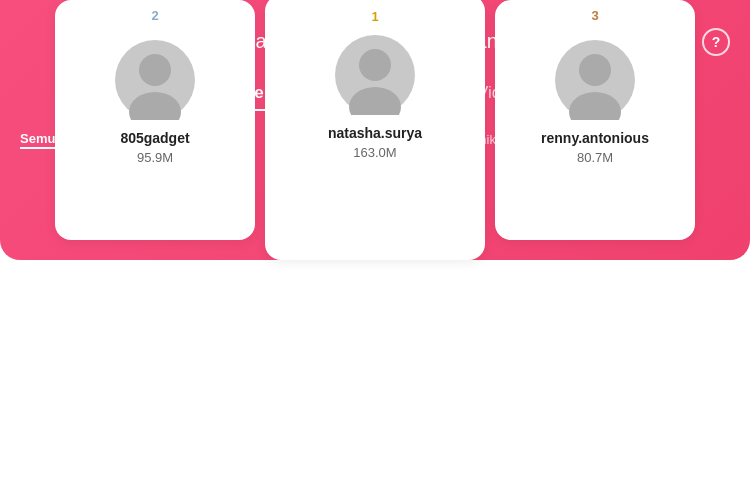 The image size is (750, 500). What do you see at coordinates (155, 120) in the screenshot?
I see `leaderboard-card-rank-2: 2 805gadget 95.9M` at bounding box center [155, 120].